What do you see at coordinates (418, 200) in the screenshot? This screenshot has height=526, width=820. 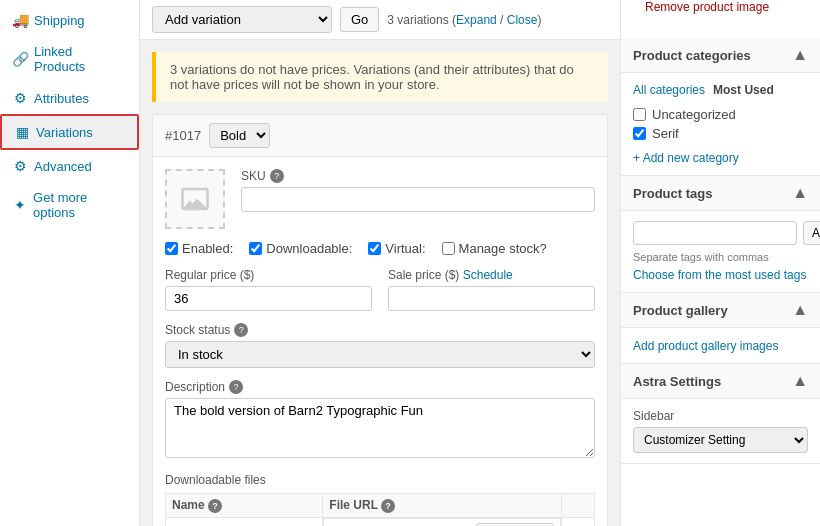 I see `sku-input` at bounding box center [418, 200].